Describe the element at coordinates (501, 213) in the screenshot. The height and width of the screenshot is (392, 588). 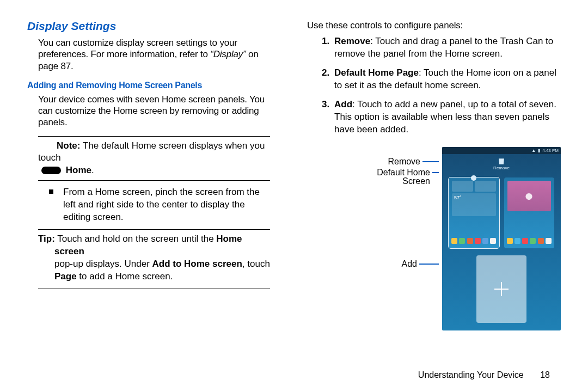
I see `panel-row: 57° ●` at that location.